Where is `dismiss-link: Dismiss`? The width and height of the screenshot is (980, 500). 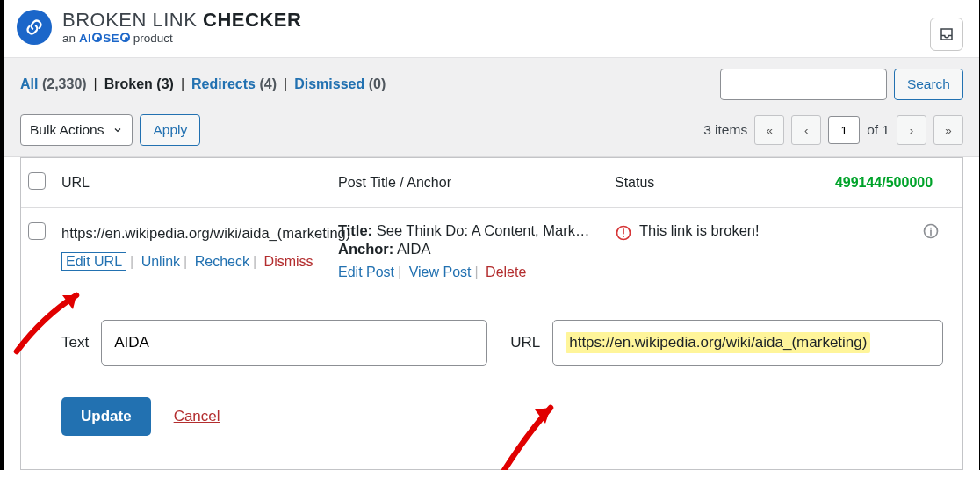 dismiss-link: Dismiss is located at coordinates (289, 262).